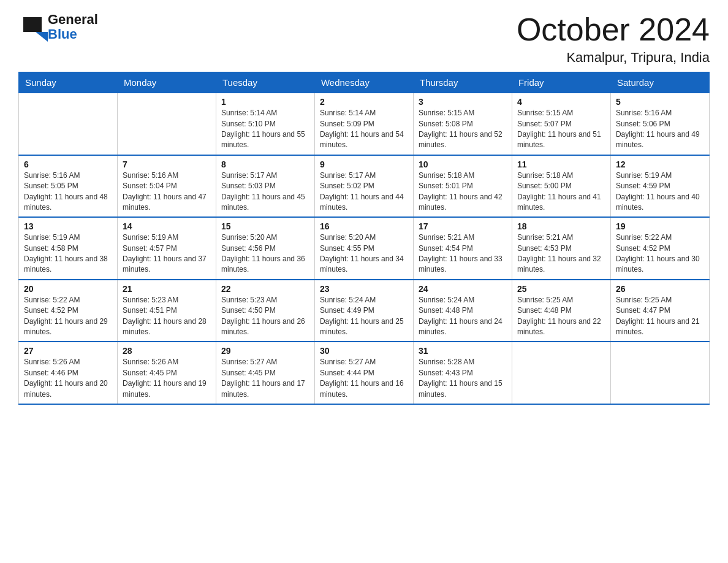  What do you see at coordinates (265, 129) in the screenshot?
I see `day-info: Sunrise: 5:14 AMSunset: 5:10 PMDaylight:…` at bounding box center [265, 129].